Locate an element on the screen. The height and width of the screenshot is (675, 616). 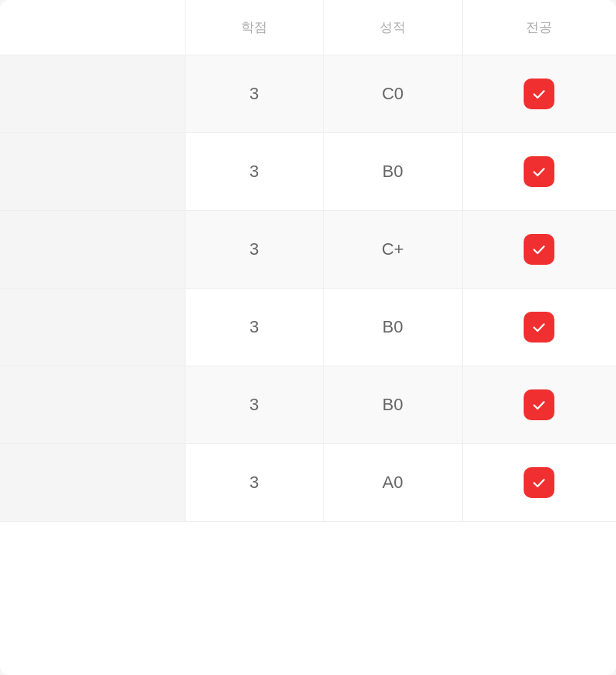
header-col1 is located at coordinates (92, 28).